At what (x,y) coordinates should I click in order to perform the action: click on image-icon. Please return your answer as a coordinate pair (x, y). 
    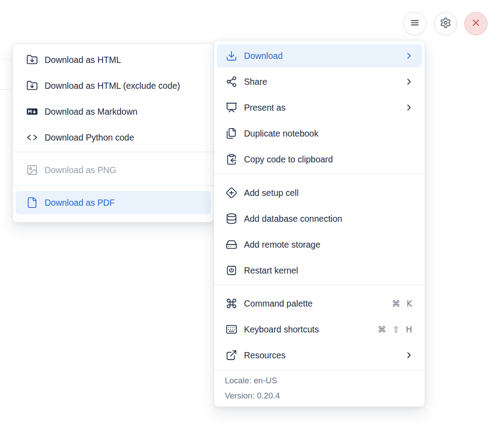
    Looking at the image, I should click on (32, 170).